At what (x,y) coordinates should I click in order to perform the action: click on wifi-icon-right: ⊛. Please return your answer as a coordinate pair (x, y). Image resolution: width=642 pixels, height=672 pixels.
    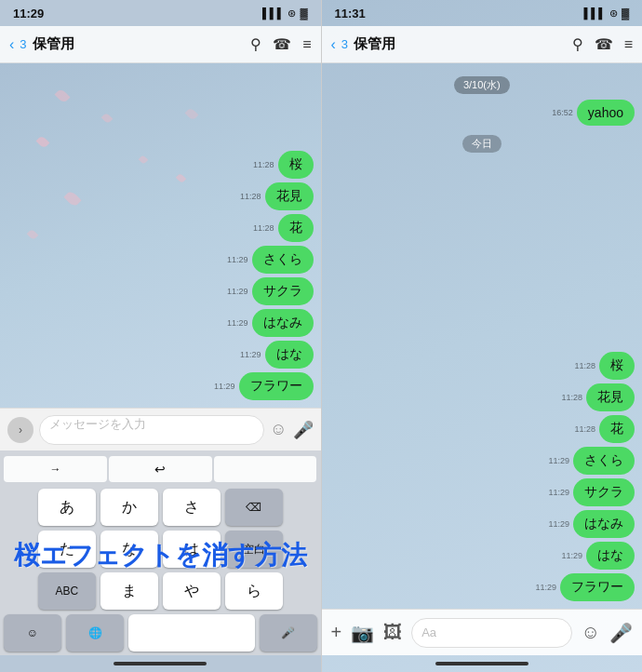
    Looking at the image, I should click on (614, 13).